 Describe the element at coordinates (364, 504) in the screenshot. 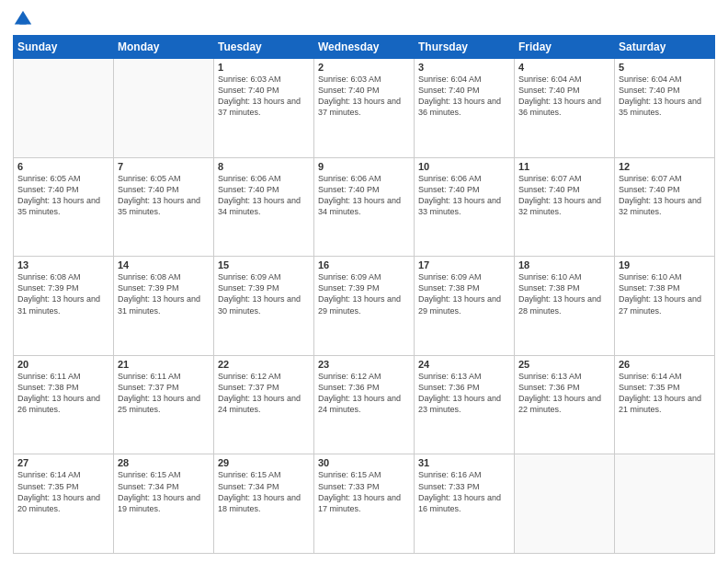

I see `calendar-cell: 30Sunrise: 6:15 AM Sunset: 7:33 PM Dayli…` at that location.